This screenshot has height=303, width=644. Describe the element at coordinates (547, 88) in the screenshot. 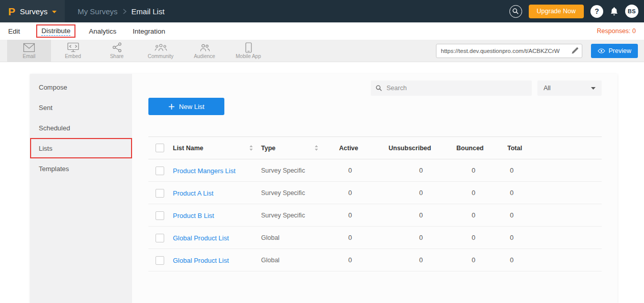

I see `filter-value: All` at that location.